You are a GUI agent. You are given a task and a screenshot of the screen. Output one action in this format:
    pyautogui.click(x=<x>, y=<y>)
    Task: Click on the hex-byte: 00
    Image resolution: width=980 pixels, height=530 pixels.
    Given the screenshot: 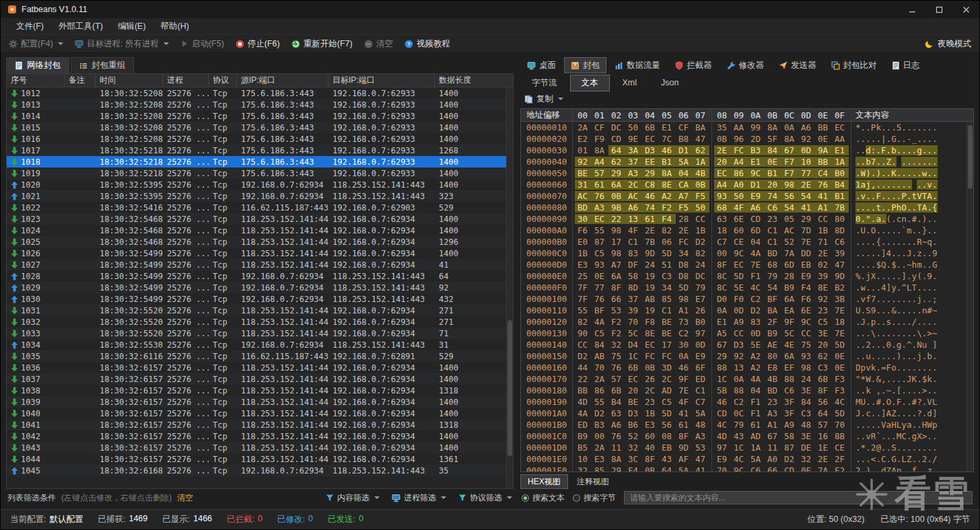 What is the action you would take?
    pyautogui.click(x=600, y=436)
    